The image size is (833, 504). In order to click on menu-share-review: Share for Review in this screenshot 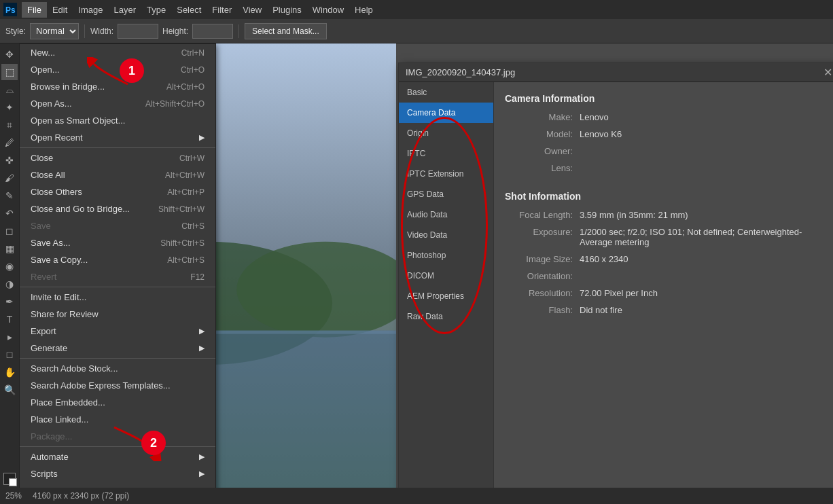, I will do `click(118, 314)`.